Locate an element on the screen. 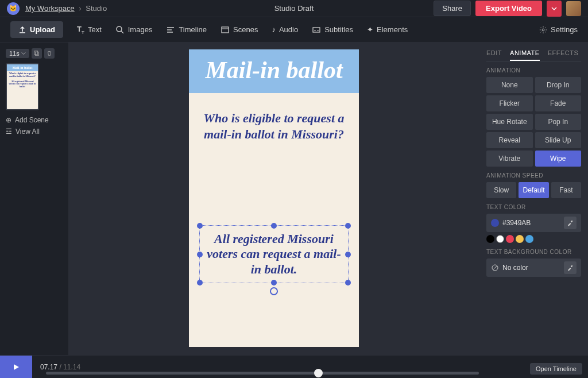 The height and width of the screenshot is (378, 588). trash-icon is located at coordinates (49, 53).